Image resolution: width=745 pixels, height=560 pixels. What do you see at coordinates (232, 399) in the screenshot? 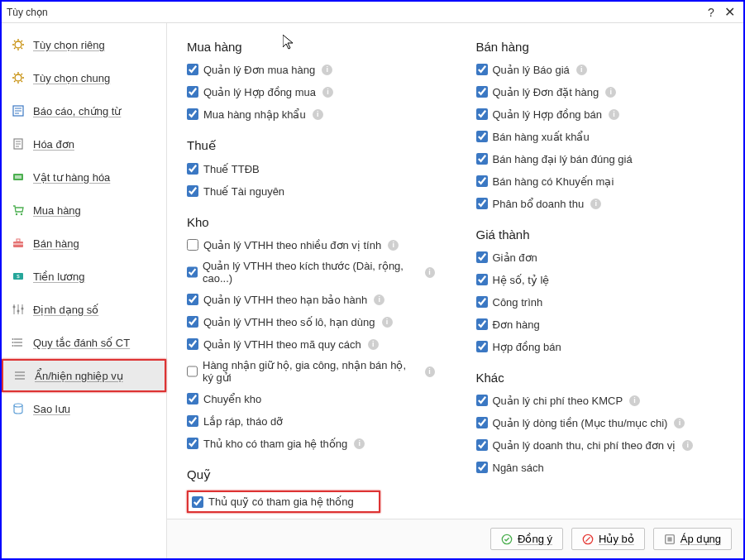
I see `option-label: Chuyển kho` at bounding box center [232, 399].